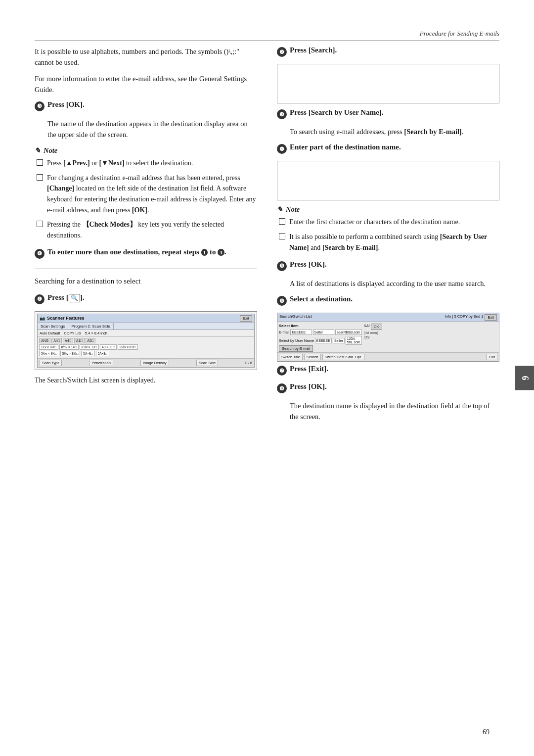  I want to click on cell-5x8-1: 5½v × 8½□, so click(49, 353).